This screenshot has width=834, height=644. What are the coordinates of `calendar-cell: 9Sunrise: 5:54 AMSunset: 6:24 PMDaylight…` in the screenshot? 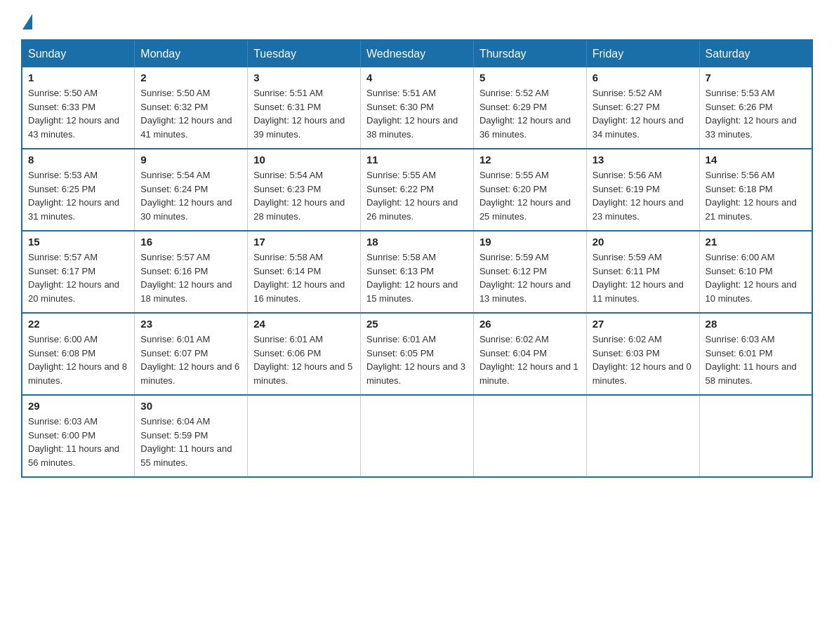 It's located at (191, 189).